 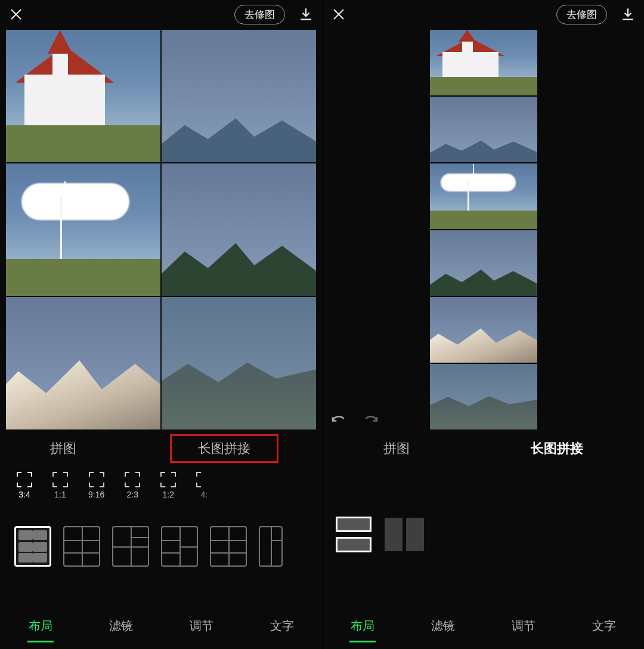 I want to click on ratio-label: 4:, so click(x=204, y=495).